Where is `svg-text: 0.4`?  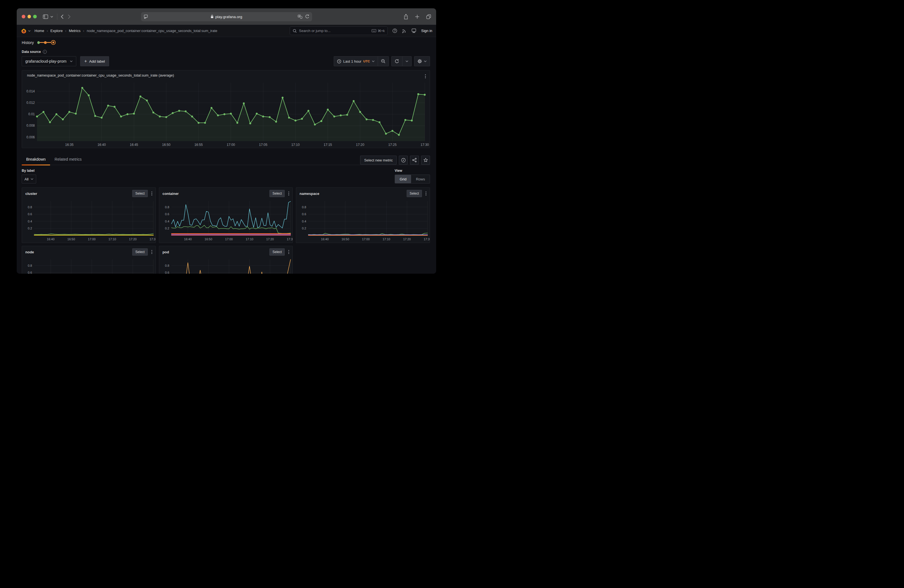
svg-text: 0.4 is located at coordinates (30, 221).